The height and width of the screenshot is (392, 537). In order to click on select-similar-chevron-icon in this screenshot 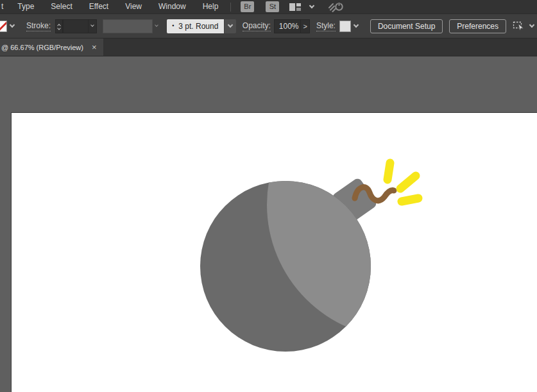, I will do `click(532, 26)`.